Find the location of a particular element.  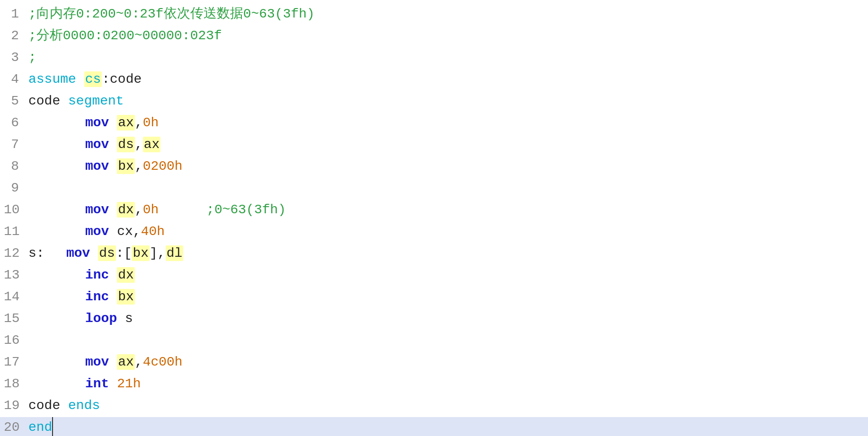

code-line: 18int 21h is located at coordinates (434, 384).